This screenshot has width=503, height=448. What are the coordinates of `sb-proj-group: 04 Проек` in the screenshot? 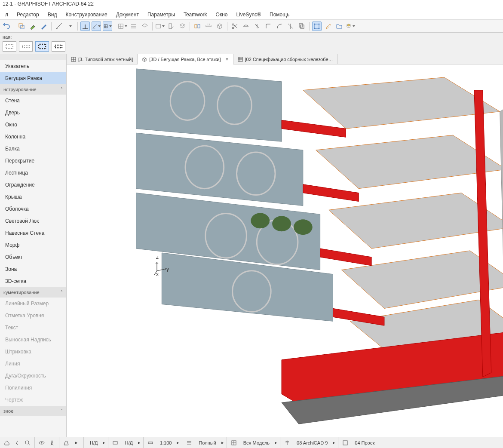 It's located at (359, 443).